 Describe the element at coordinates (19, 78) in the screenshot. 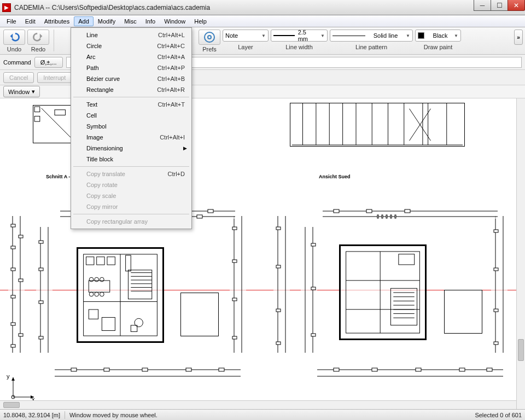

I see `cancel-button: Cancel` at that location.